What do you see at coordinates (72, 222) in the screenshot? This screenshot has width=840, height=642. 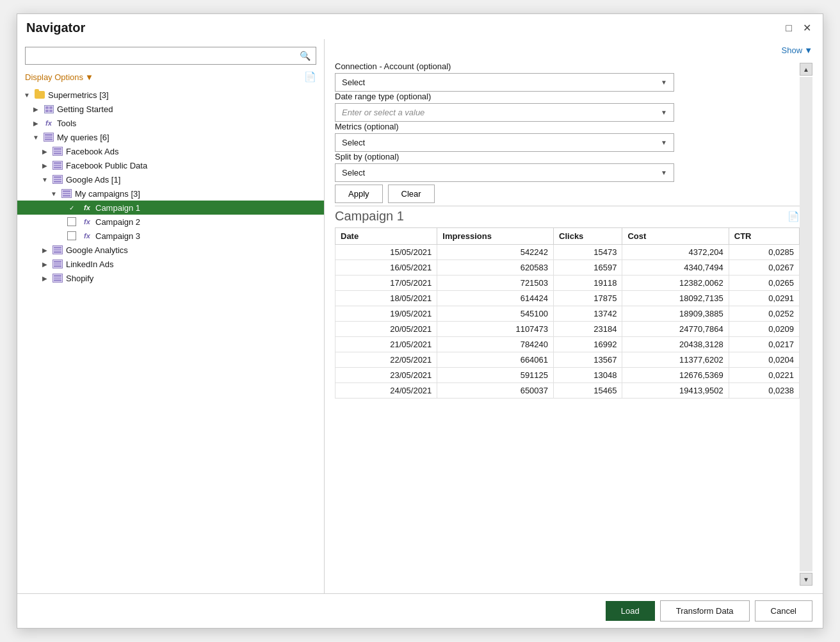 I see `checkbox-campaign2` at bounding box center [72, 222].